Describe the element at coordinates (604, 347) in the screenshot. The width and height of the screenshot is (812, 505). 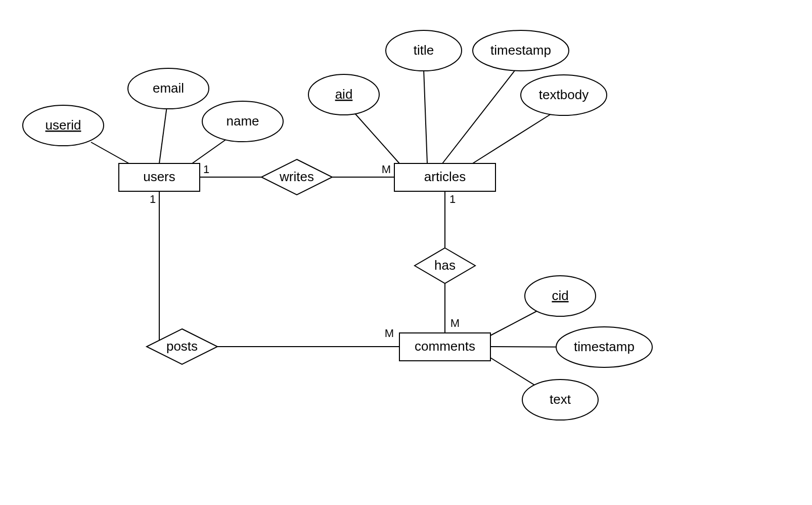
I see `attribute-c-timestamp: timestamp` at that location.